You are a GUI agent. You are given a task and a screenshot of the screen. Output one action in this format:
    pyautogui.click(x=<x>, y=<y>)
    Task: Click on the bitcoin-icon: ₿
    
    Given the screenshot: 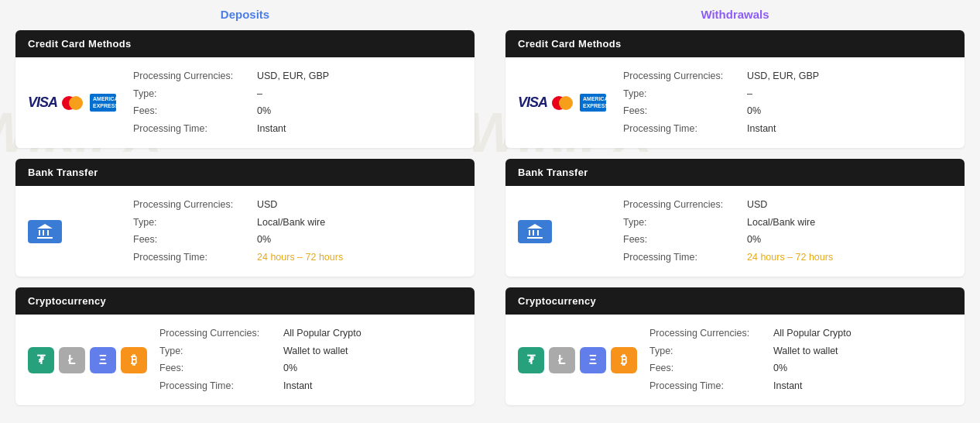 What is the action you would take?
    pyautogui.click(x=134, y=360)
    